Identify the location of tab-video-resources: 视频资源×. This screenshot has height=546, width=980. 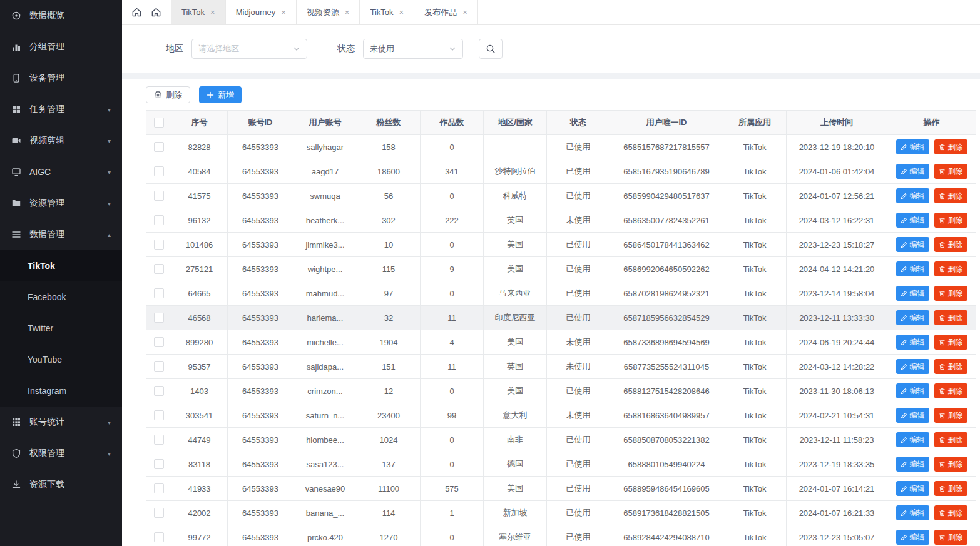
(329, 13).